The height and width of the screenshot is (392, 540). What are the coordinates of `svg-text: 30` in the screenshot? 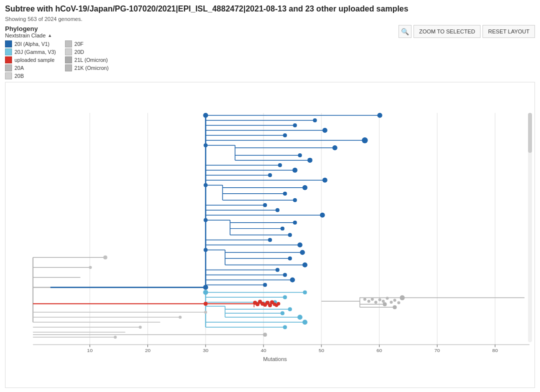 It's located at (206, 351).